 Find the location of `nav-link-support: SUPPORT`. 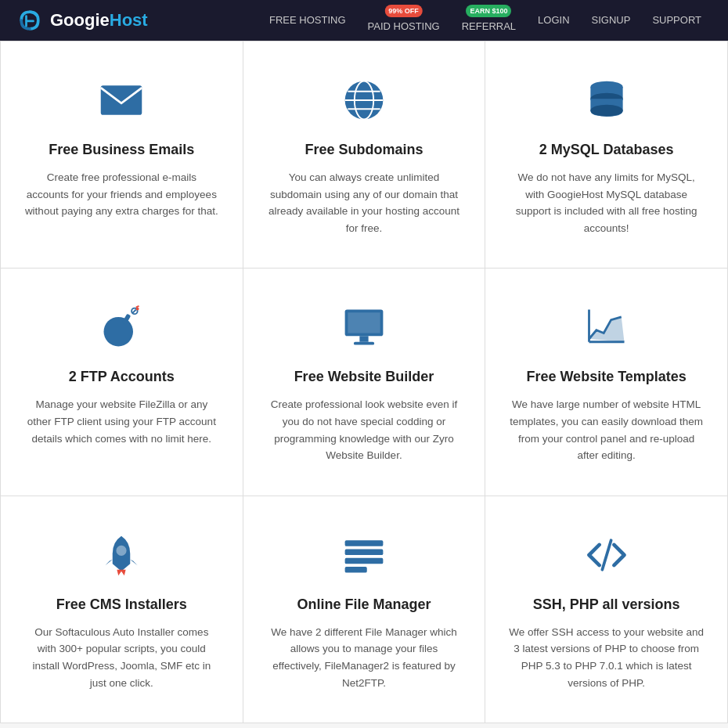

nav-link-support: SUPPORT is located at coordinates (676, 20).